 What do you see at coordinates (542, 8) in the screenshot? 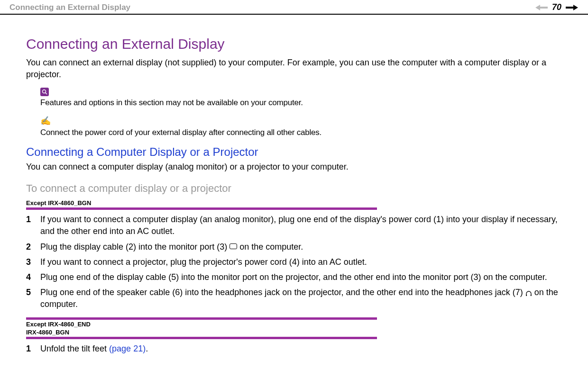
I see `prev-page-button` at bounding box center [542, 8].